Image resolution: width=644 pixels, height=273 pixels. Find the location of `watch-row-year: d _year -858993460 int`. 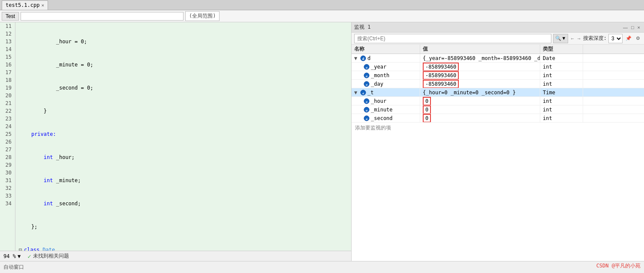

watch-row-year: d _year -858993460 int is located at coordinates (498, 67).